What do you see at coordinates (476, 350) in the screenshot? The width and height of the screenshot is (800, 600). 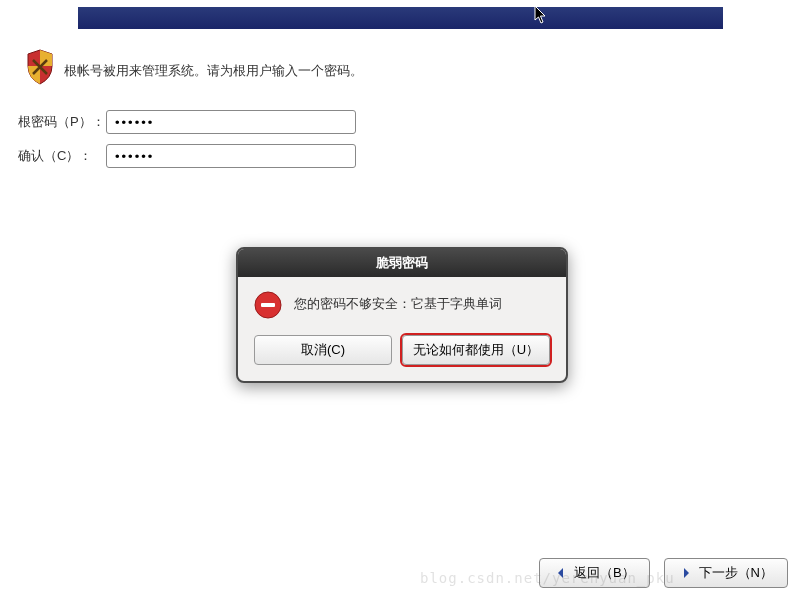 I see `use-anyway-button: 无论如何都使用（U）` at bounding box center [476, 350].